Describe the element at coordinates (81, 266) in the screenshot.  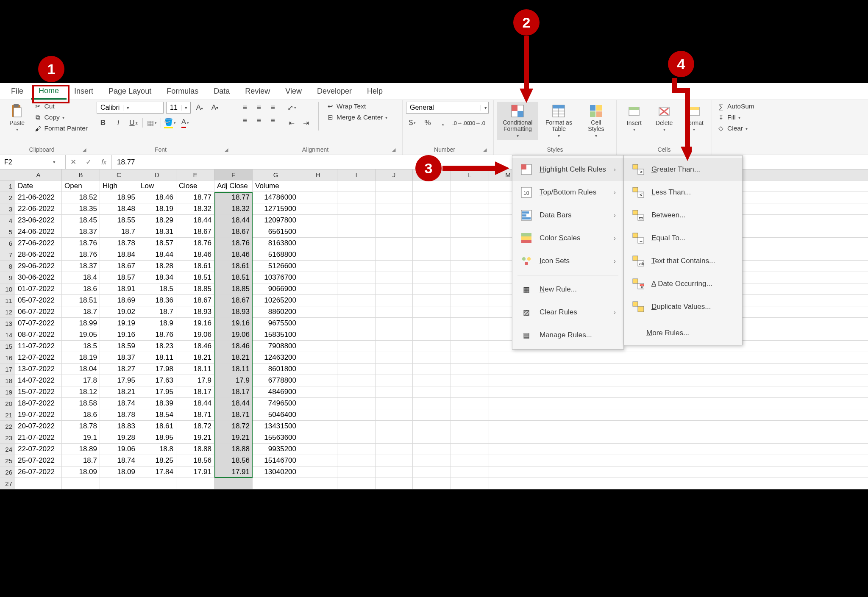
I see `cell: 18.37` at that location.